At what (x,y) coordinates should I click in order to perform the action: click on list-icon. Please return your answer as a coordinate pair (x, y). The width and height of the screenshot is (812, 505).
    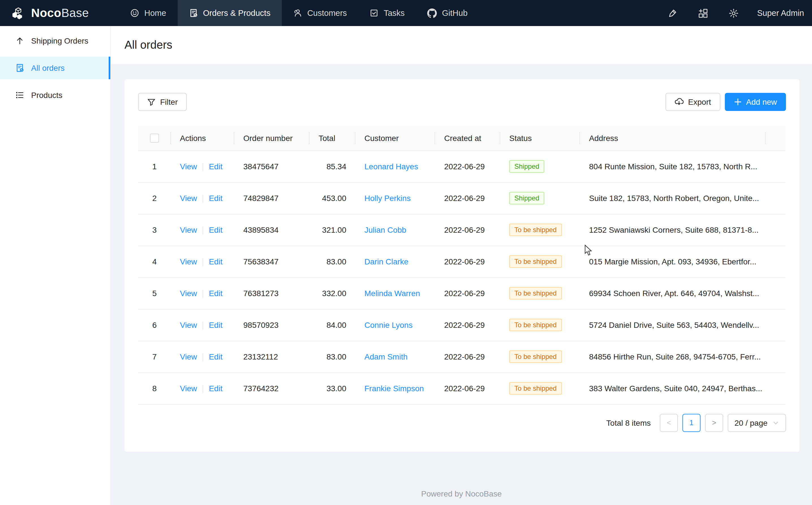
    Looking at the image, I should click on (20, 95).